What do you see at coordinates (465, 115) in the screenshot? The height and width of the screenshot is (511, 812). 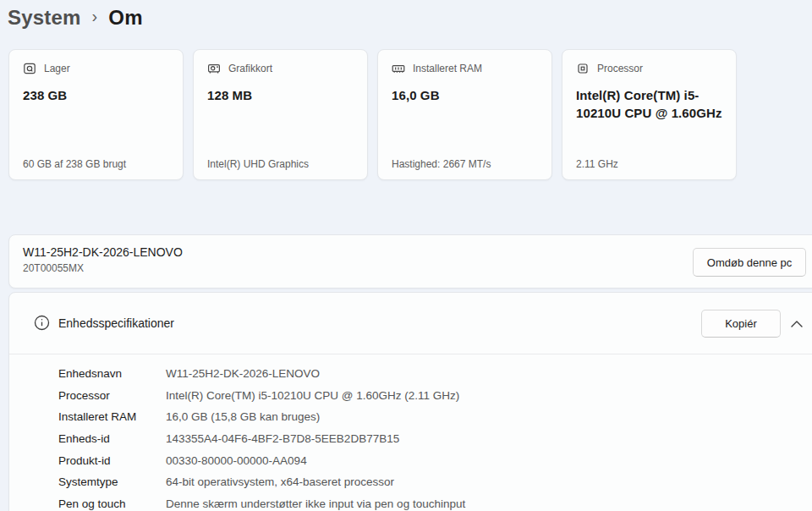 I see `ram-card: Installeret RAM 16,0 GB Hastighed: 2667 …` at bounding box center [465, 115].